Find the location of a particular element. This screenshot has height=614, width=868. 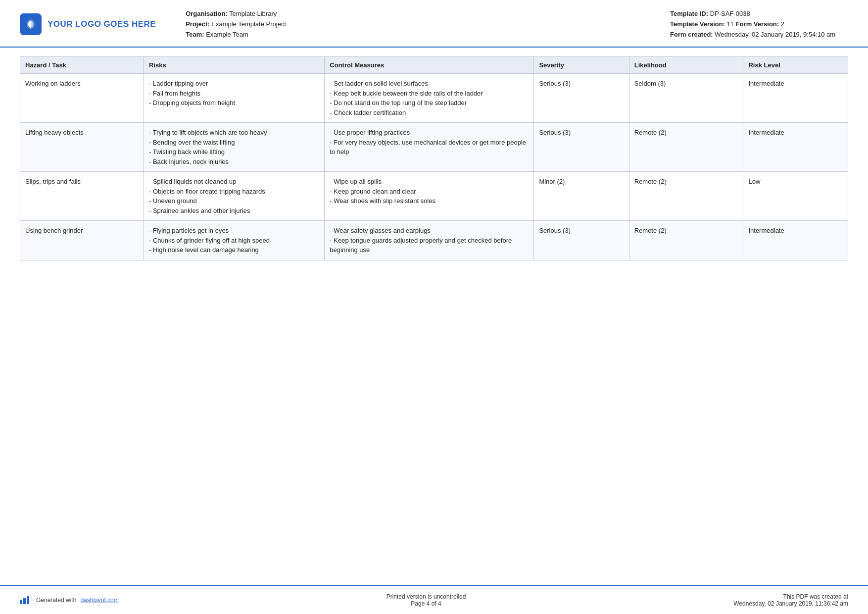

footer-left: Generated with dashpivot.com is located at coordinates (69, 600).